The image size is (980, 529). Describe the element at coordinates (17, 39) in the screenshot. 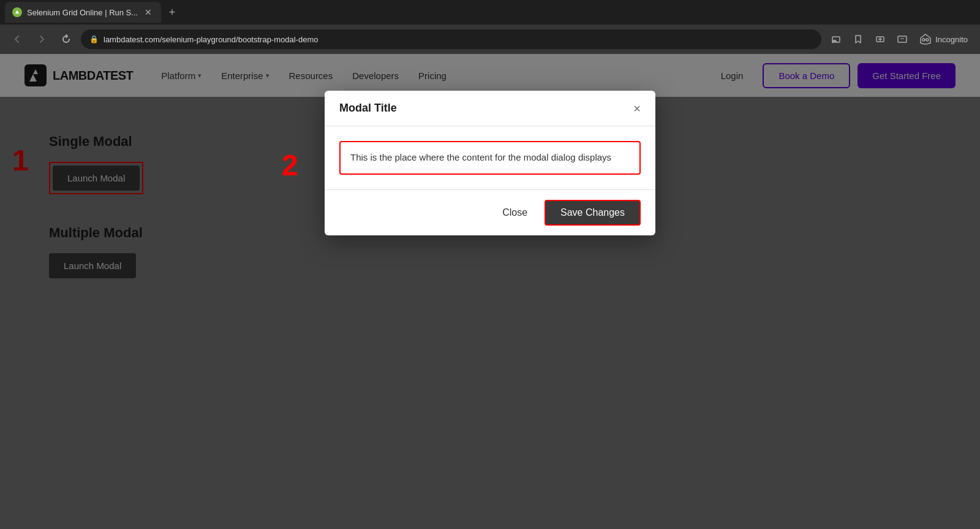

I see `back-button` at that location.